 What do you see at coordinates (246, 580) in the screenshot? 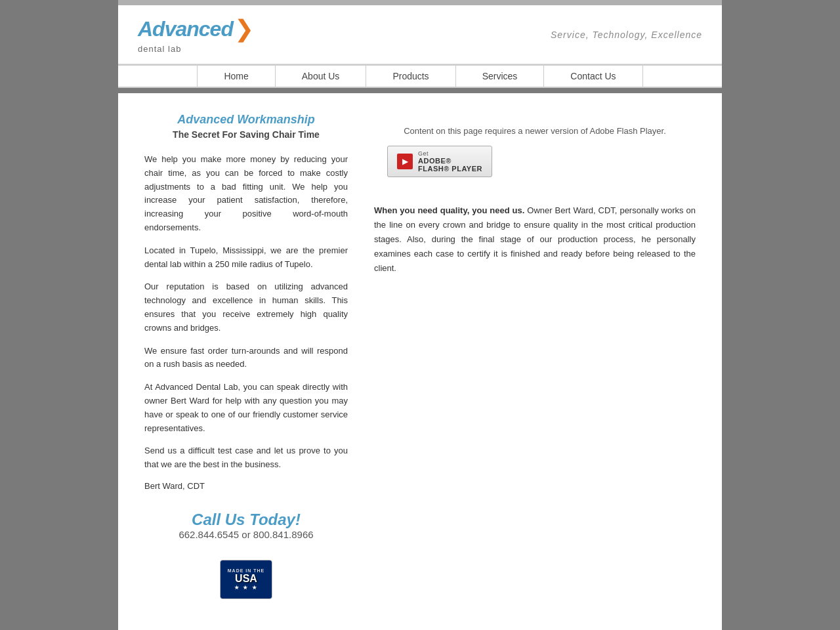
I see `made-in-usa-section: Made in the USA ★ ★ ★` at bounding box center [246, 580].